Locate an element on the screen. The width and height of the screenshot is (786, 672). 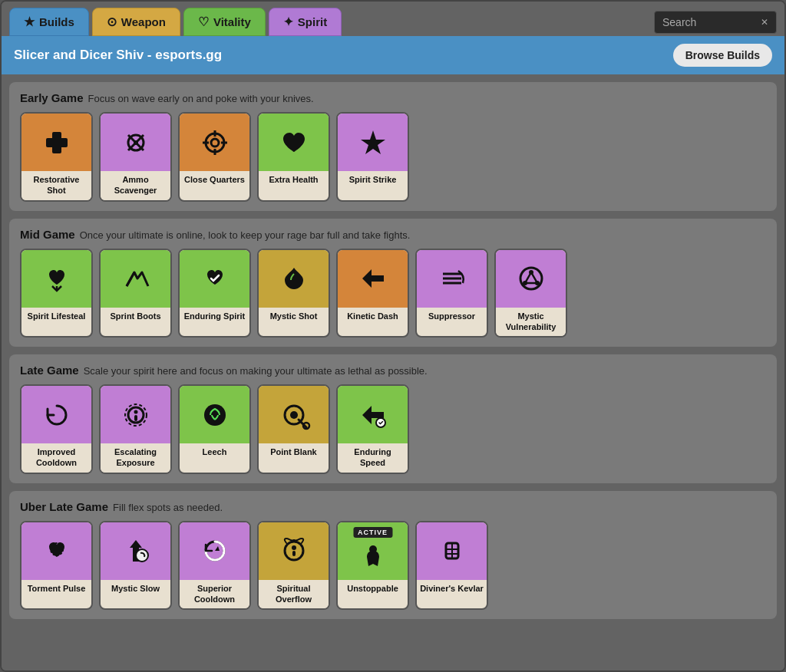
tab-bar: ★ Builds ⊙ Weapon ♡ Vitality ✦ Spirit Se… is located at coordinates (393, 18).